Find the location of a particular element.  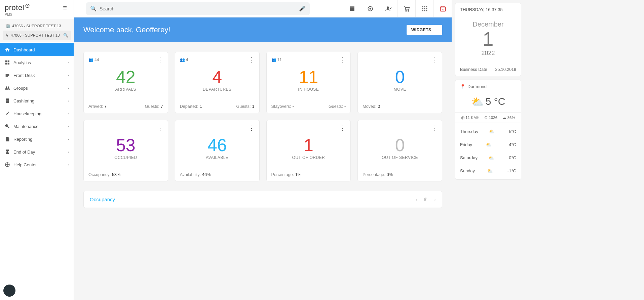

next-icon: › is located at coordinates (435, 200).